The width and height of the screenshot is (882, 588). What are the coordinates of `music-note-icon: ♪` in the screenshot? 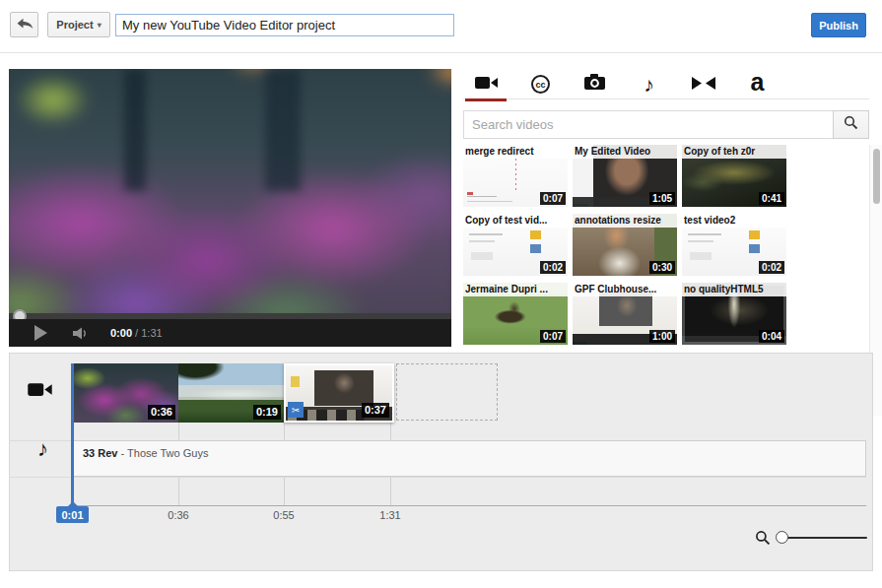 It's located at (648, 85).